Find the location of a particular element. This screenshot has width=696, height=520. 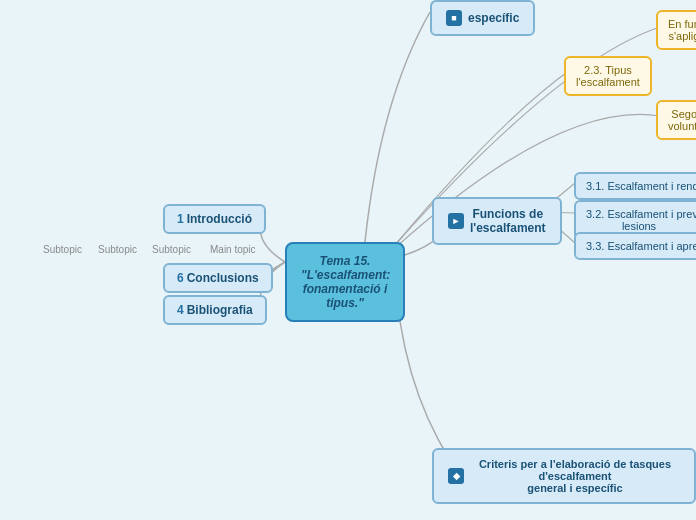

bibliografia-label: Bibliografia is located at coordinates (220, 310).